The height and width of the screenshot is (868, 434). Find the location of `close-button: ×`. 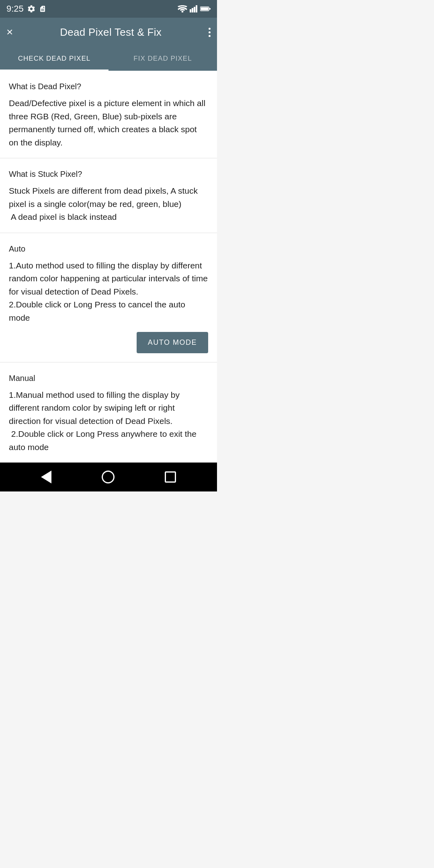

close-button: × is located at coordinates (10, 32).